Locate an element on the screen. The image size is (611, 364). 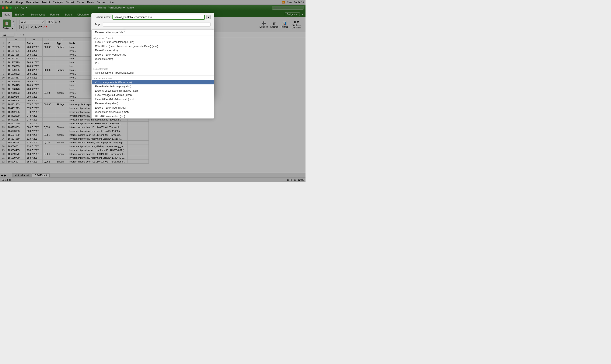
format-item-xltx: Excel-Vorlage (.xltx) is located at coordinates (169, 51).